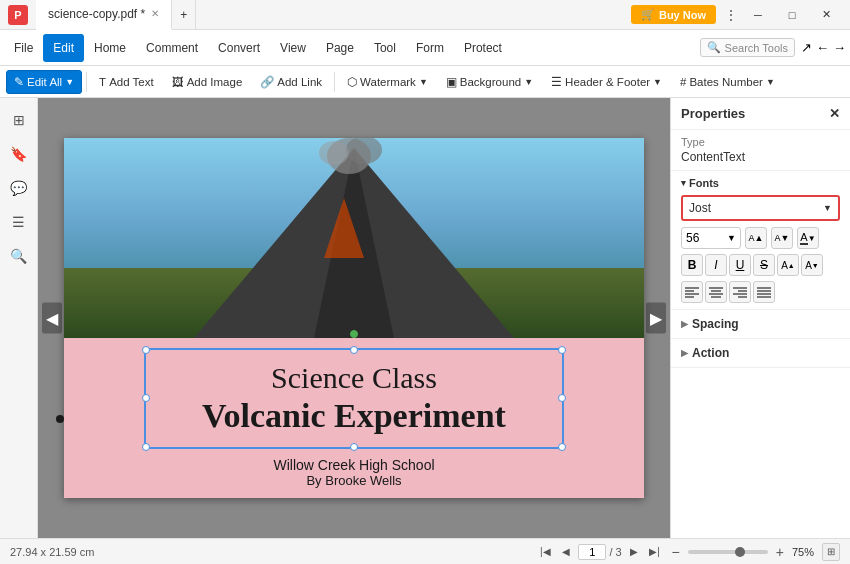 The height and width of the screenshot is (564, 850). I want to click on menu-view: View, so click(293, 48).